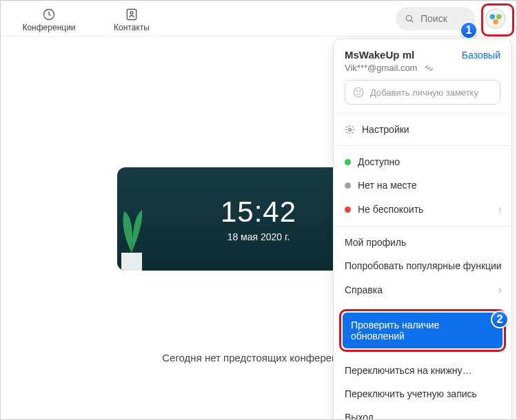  Describe the element at coordinates (390, 209) in the screenshot. I see `status-label: Не беспокоить` at that location.